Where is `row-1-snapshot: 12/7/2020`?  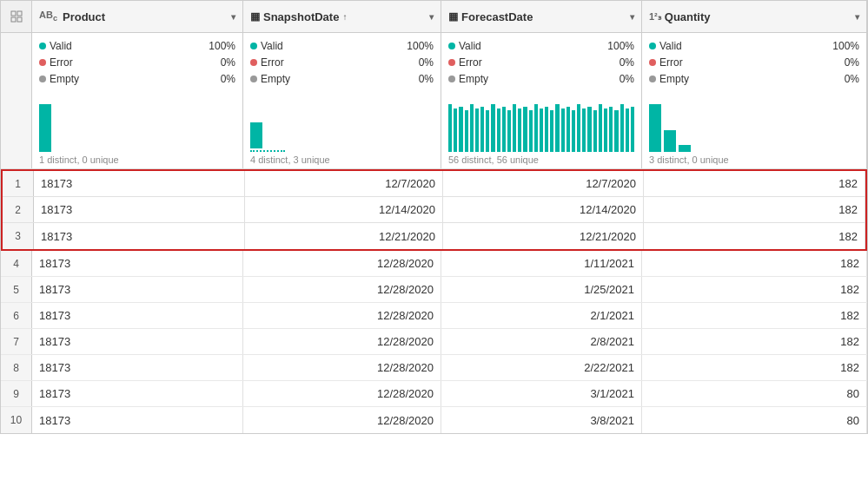 row-1-snapshot: 12/7/2020 is located at coordinates (344, 184).